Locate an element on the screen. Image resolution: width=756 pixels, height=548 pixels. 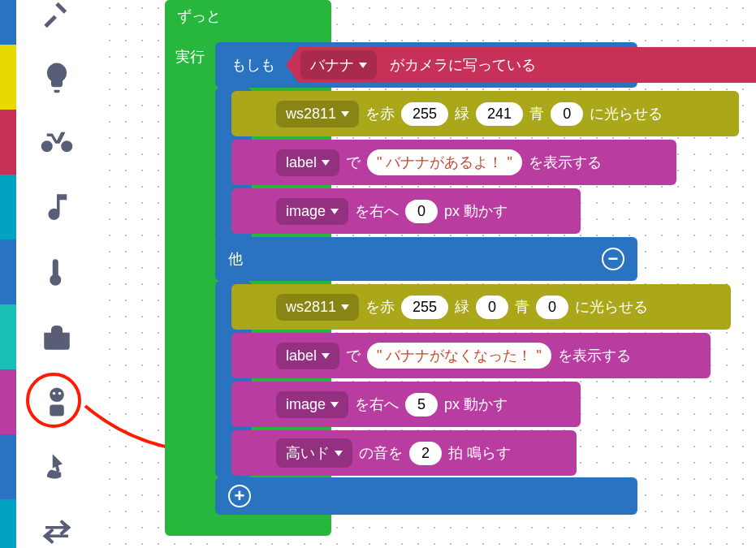
add-else-icon: + is located at coordinates (240, 496).